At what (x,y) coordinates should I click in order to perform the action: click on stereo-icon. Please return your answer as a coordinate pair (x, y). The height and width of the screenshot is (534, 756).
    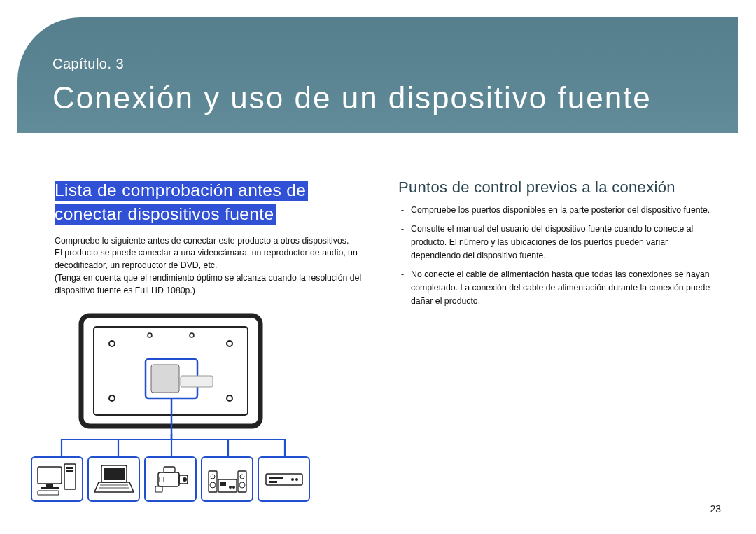
    Looking at the image, I should click on (227, 479).